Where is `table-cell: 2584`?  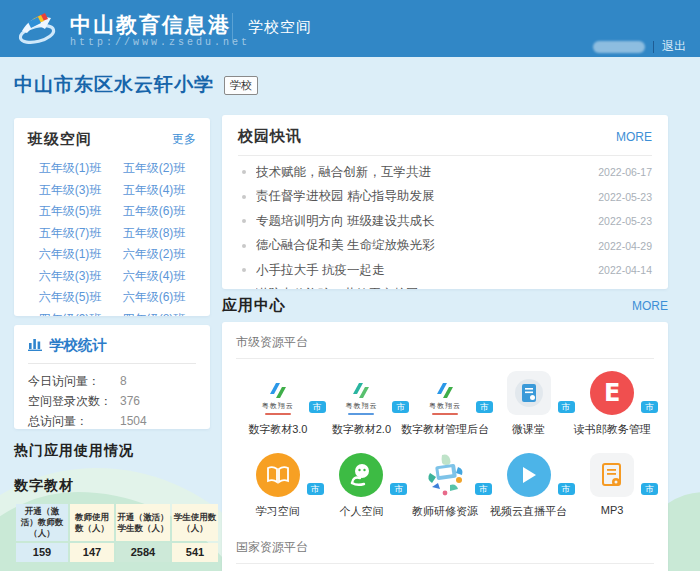
table-cell: 2584 is located at coordinates (143, 552).